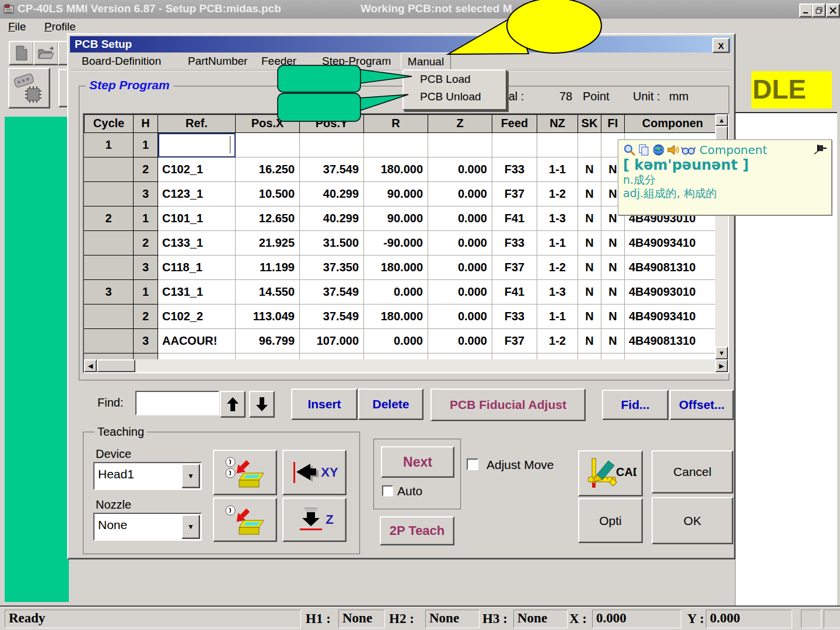  Describe the element at coordinates (558, 292) in the screenshot. I see `cell-nz: 1-3` at that location.